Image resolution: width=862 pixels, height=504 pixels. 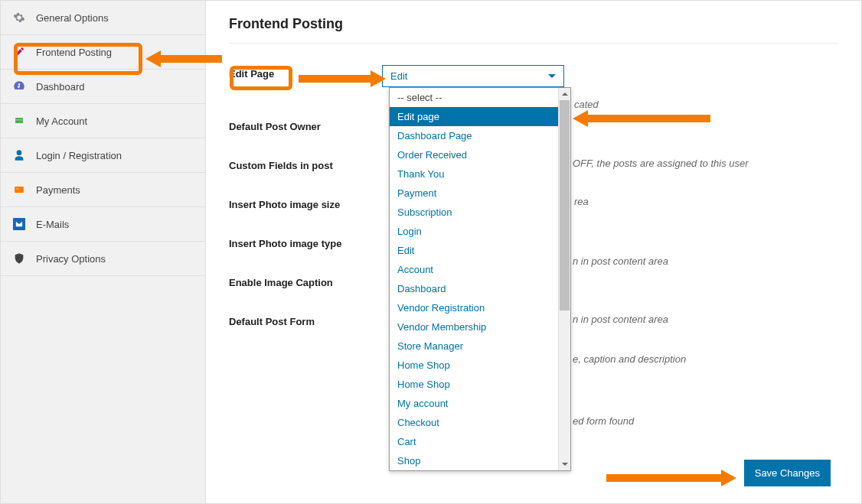 What do you see at coordinates (564, 279) in the screenshot?
I see `scrollbar` at bounding box center [564, 279].